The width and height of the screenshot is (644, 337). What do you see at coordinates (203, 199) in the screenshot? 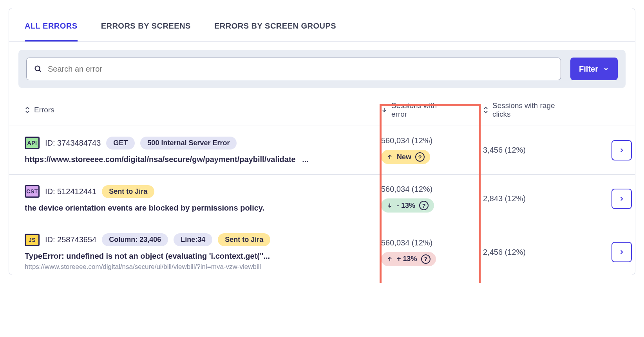
I see `error-cell: CSTID: 512412441Sent to Jirathe device o…` at bounding box center [203, 199].